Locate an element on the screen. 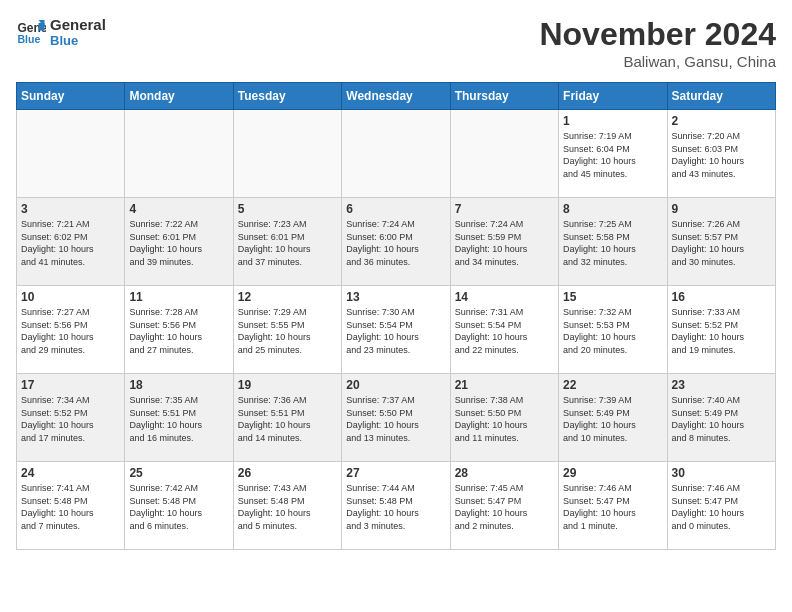 The height and width of the screenshot is (612, 792). day-number: 18 is located at coordinates (178, 385).